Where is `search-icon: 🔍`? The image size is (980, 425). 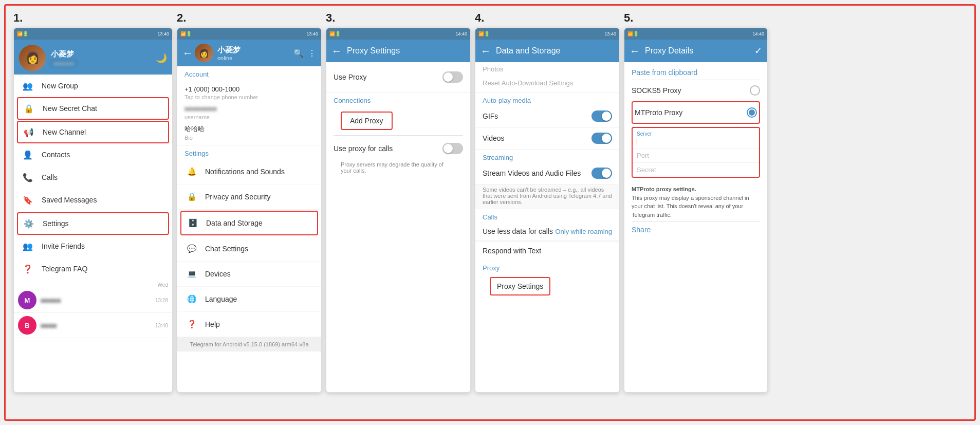 search-icon: 🔍 is located at coordinates (299, 53).